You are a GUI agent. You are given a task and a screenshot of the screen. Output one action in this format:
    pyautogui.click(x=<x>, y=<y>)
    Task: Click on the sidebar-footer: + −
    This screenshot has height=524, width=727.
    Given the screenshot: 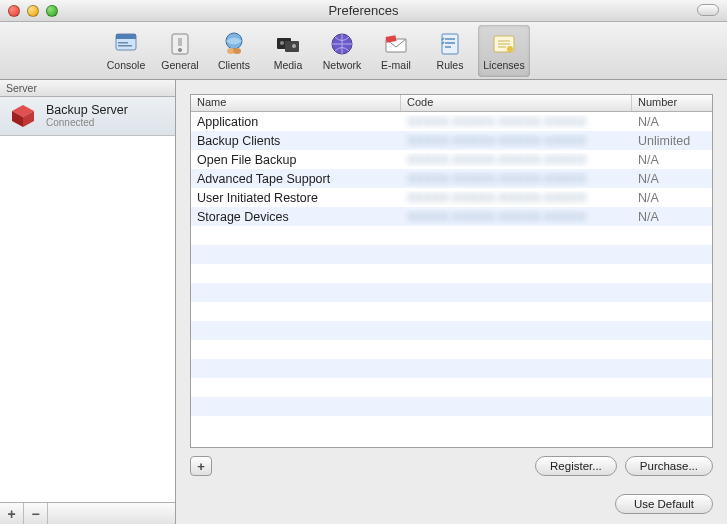 What is the action you would take?
    pyautogui.click(x=88, y=513)
    